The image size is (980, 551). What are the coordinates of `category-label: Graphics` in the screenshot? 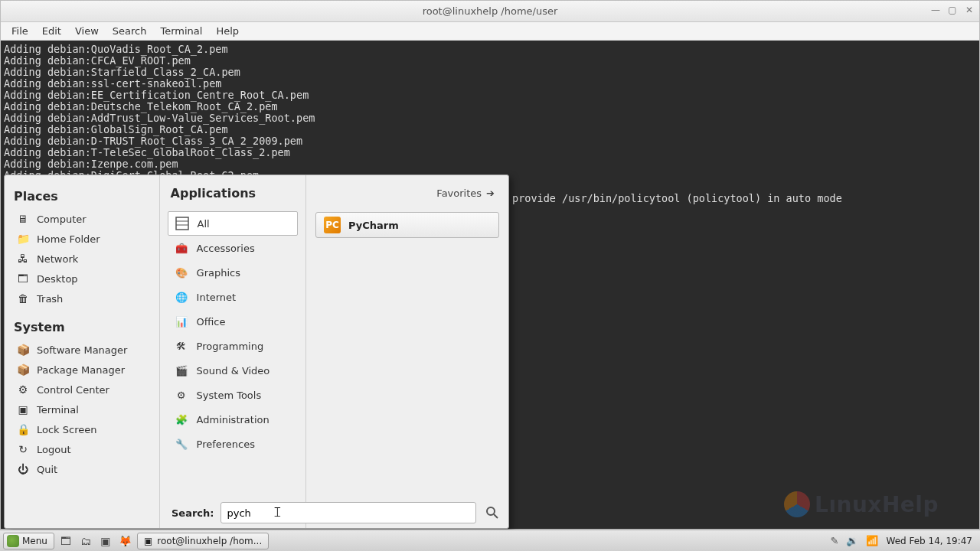 It's located at (219, 272).